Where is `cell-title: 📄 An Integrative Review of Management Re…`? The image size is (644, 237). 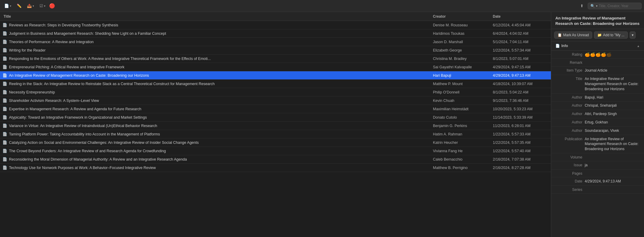
cell-title: 📄 An Integrative Review of Management Re… is located at coordinates (217, 76).